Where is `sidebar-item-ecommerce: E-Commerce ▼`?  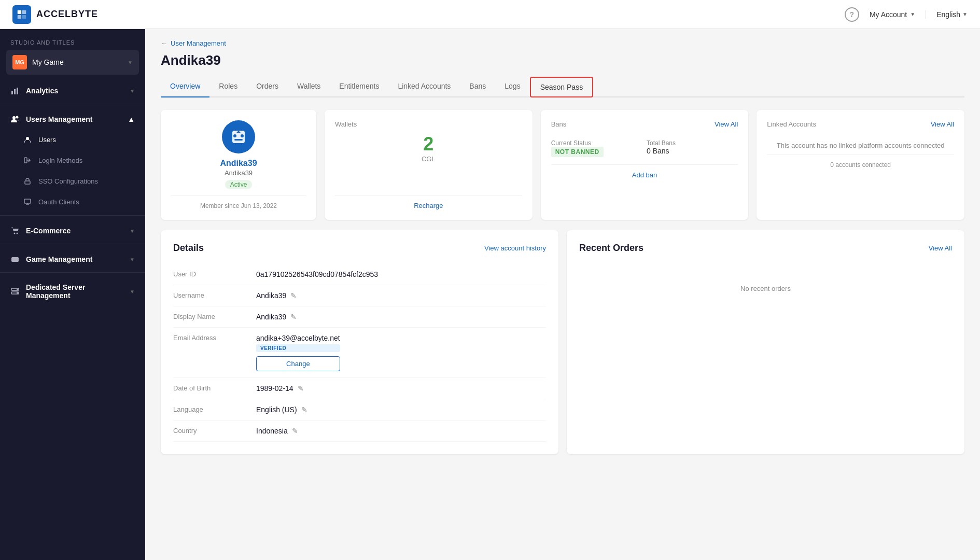 sidebar-item-ecommerce: E-Commerce ▼ is located at coordinates (73, 230).